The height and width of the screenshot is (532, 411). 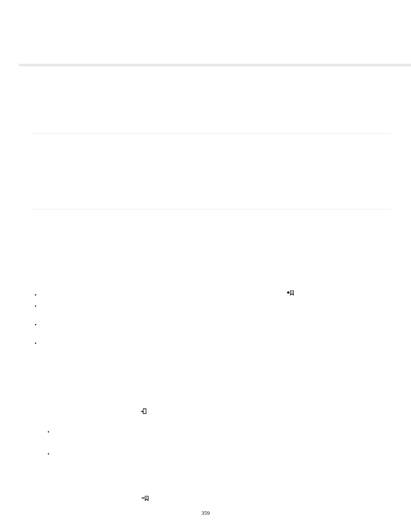 I want to click on header-separator-bar, so click(x=215, y=65).